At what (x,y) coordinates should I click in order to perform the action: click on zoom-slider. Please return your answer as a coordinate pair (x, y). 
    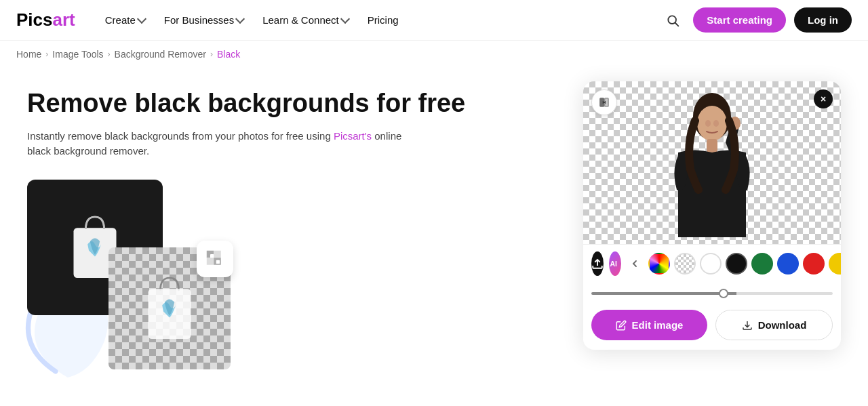
    Looking at the image, I should click on (712, 293).